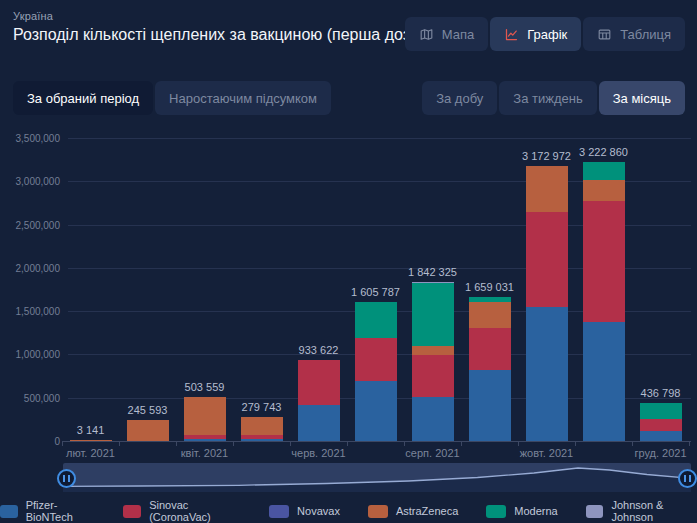 The width and height of the screenshot is (697, 523). What do you see at coordinates (646, 34) in the screenshot?
I see `view-tab-table-label: Таблиця` at bounding box center [646, 34].